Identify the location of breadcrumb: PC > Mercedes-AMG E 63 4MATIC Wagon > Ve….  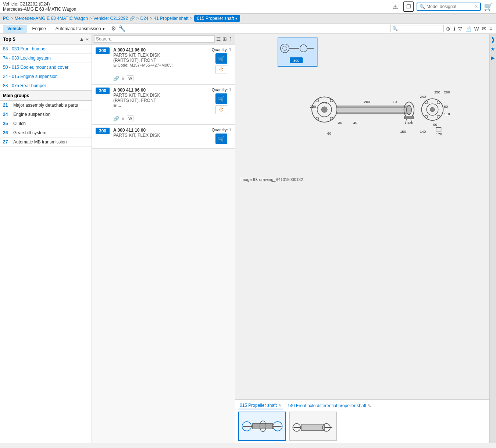
(248, 18).